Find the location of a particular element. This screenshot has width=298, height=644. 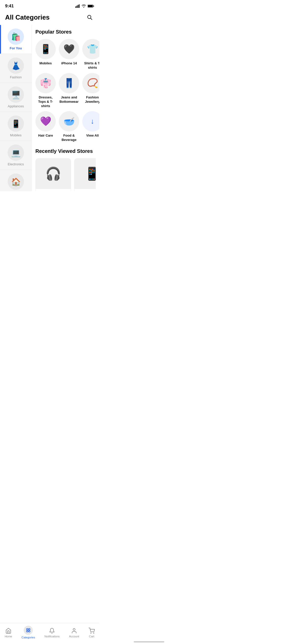

store-item-food-beverage: 🥣Food & Beverage is located at coordinates (69, 127).